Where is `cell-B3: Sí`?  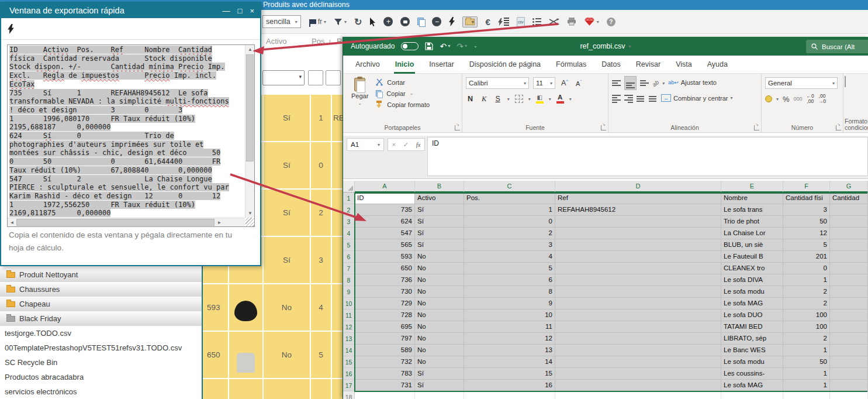
cell-B3: Sí is located at coordinates (440, 222).